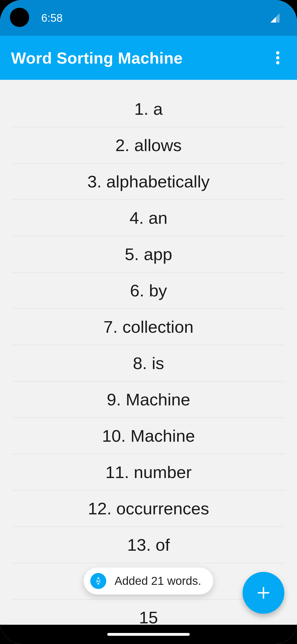  I want to click on list-item: 15, so click(148, 612).